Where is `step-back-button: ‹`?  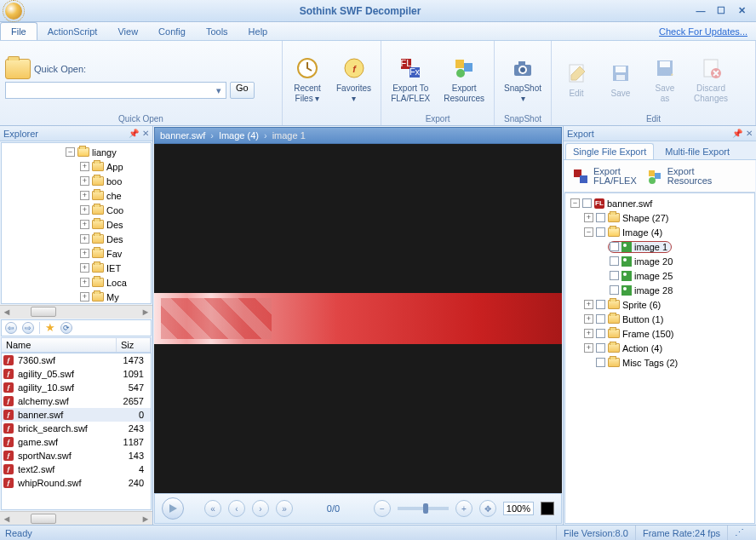
step-back-button: ‹ is located at coordinates (237, 508).